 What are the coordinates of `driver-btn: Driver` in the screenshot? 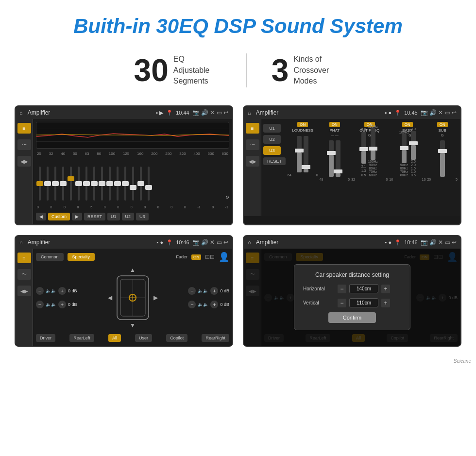 It's located at (46, 338).